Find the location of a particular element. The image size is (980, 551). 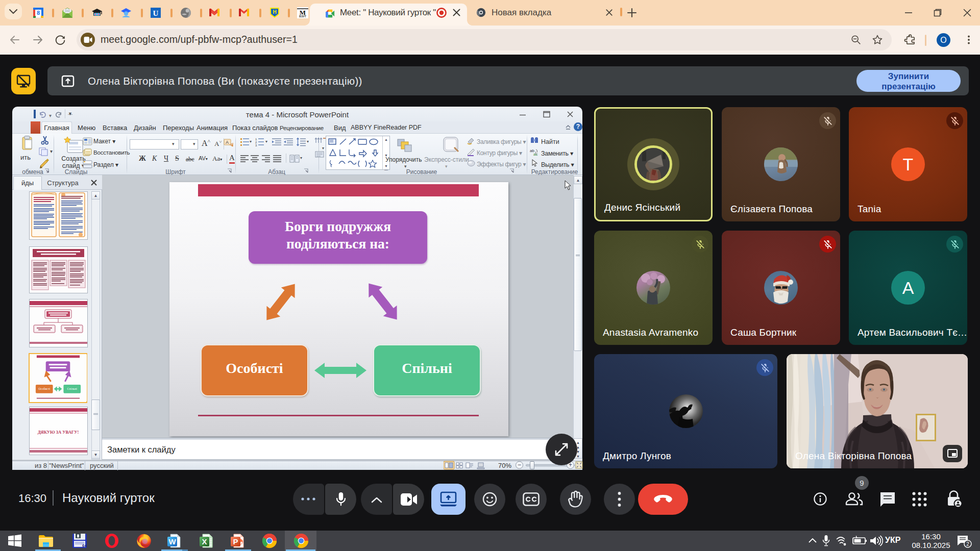

svg-text: 8 is located at coordinates (38, 13).